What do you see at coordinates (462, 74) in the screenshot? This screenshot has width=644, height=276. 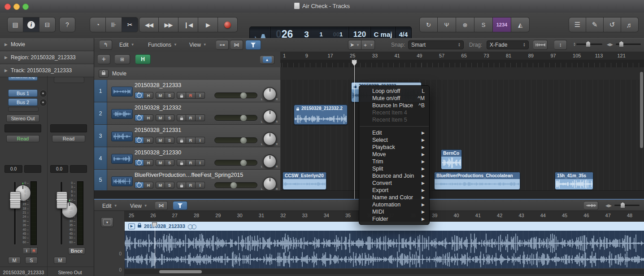 I see `movie-track-lane` at bounding box center [462, 74].